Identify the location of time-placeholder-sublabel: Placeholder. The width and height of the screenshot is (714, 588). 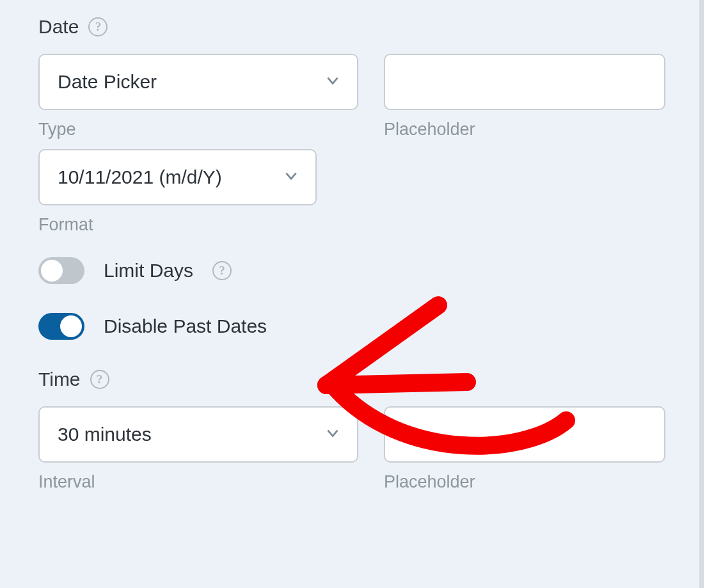
(525, 482).